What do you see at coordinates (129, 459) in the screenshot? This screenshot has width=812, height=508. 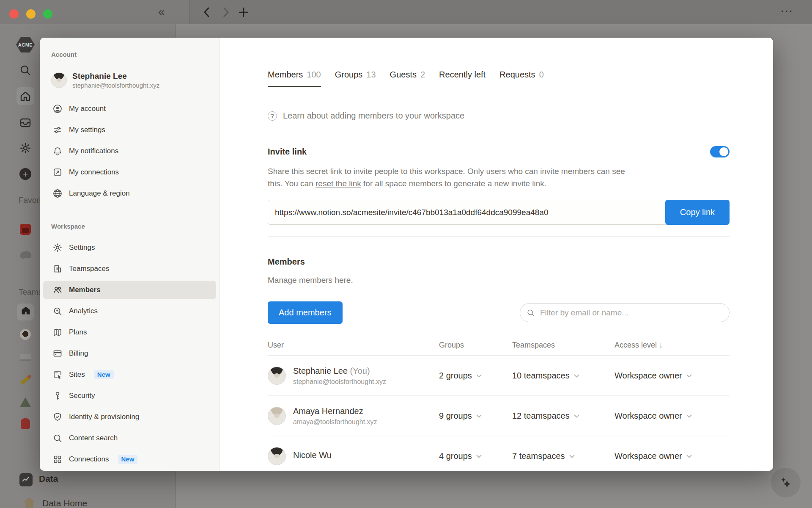 I see `sidebar-item-connections: Connections New` at bounding box center [129, 459].